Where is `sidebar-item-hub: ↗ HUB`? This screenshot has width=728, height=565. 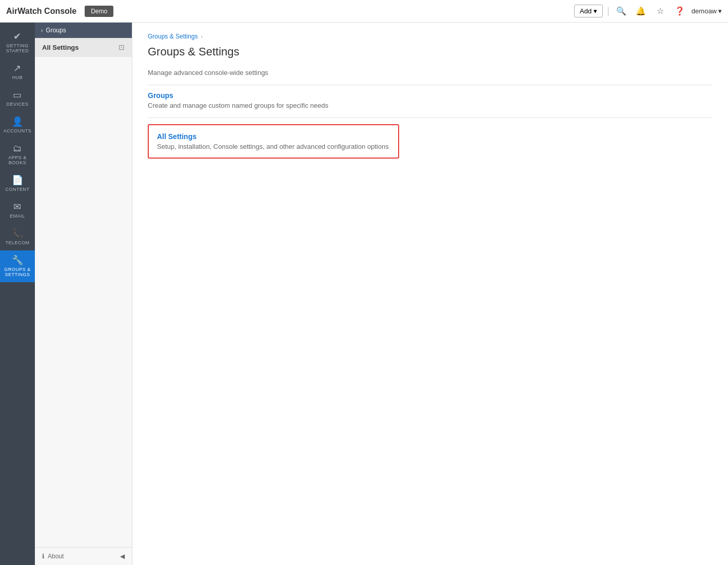 sidebar-item-hub: ↗ HUB is located at coordinates (17, 72).